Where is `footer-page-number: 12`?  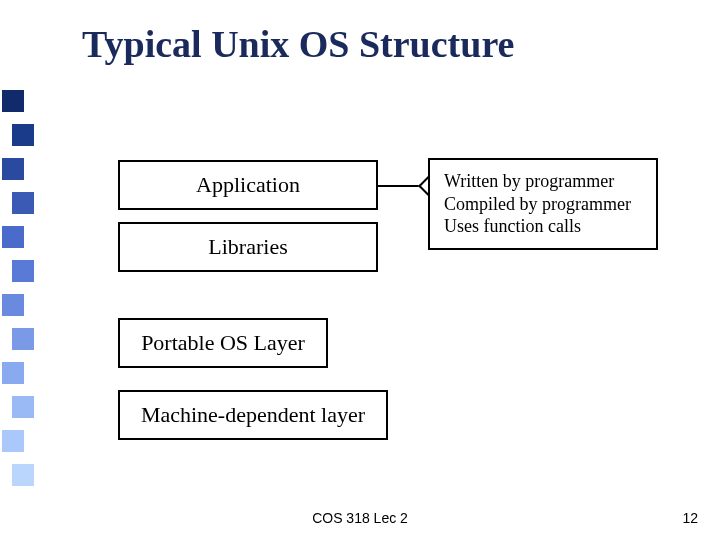
footer-page-number: 12 is located at coordinates (690, 518).